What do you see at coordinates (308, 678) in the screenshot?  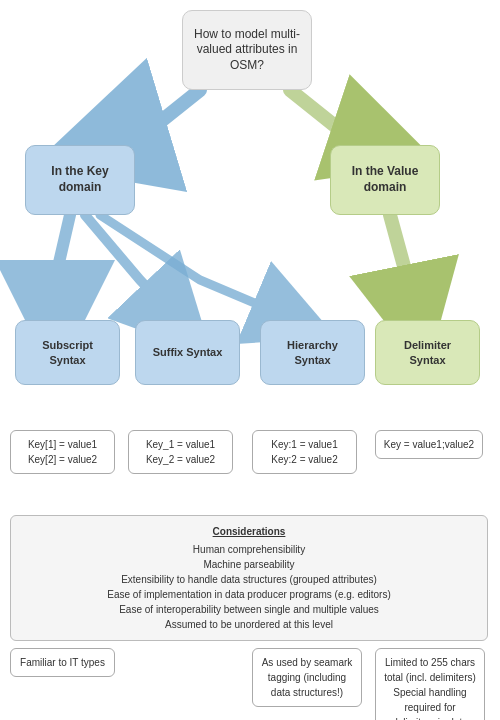 I see `bottom-note-2-text: As used by seamarktagging (includingdata…` at bounding box center [308, 678].